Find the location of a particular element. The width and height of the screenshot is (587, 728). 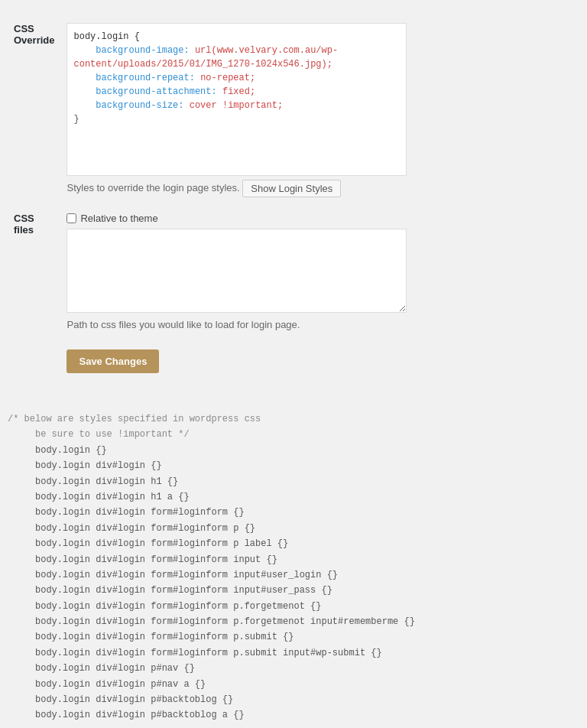

code-line-7: body.login div#login form#loginform p {} is located at coordinates (290, 528).